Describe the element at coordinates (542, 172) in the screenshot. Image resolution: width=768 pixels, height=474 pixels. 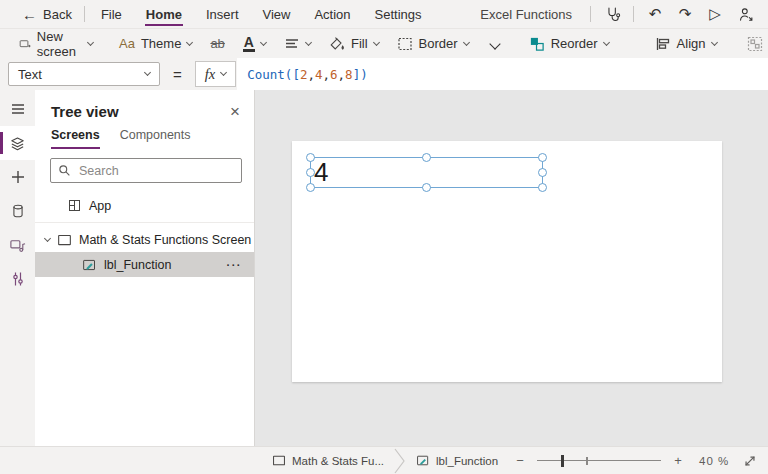
I see `selection-handle-e` at that location.